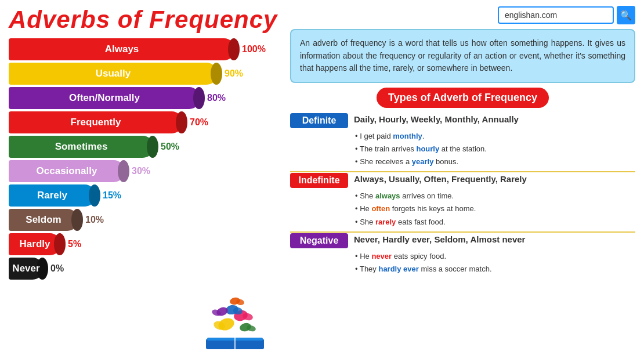  What do you see at coordinates (495, 196) in the screenshot?
I see `example-line: She always arrives on time.` at bounding box center [495, 196].